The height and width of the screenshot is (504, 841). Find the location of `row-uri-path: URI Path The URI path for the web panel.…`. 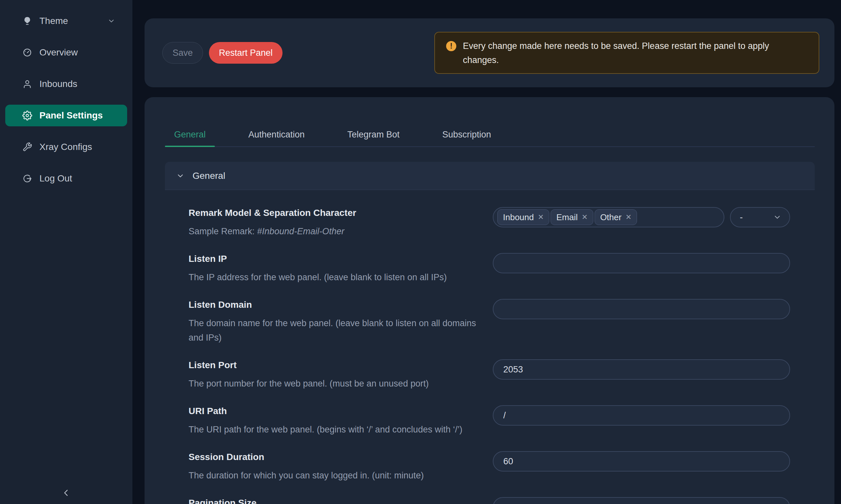

row-uri-path: URI Path The URI path for the web panel.… is located at coordinates (490, 421).